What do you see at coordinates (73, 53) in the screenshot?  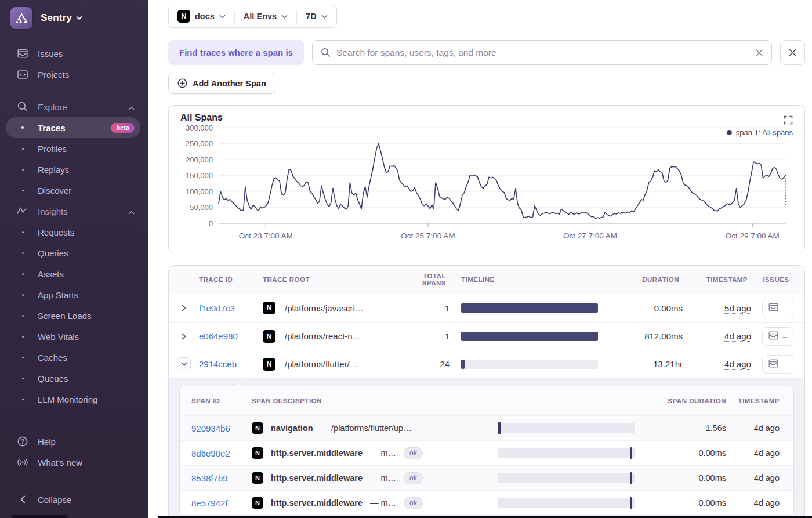 I see `sidebar-item-issues: Issues` at bounding box center [73, 53].